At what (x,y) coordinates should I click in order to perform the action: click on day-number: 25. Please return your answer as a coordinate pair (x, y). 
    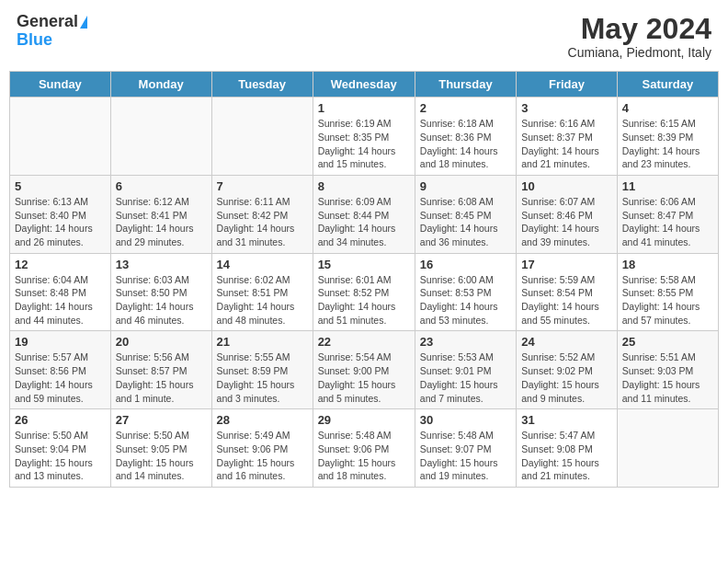
    Looking at the image, I should click on (667, 342).